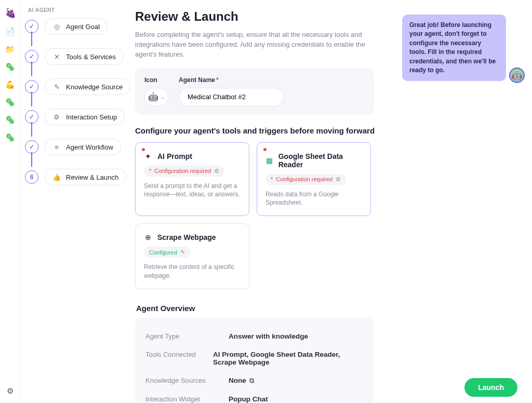 The width and height of the screenshot is (532, 403). Describe the element at coordinates (163, 97) in the screenshot. I see `chevron-down-icon: ⌄` at that location.